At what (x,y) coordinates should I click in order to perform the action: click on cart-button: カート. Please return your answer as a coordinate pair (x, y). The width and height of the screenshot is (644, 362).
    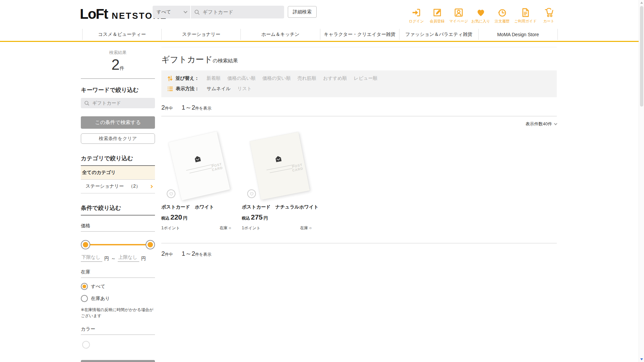
    Looking at the image, I should click on (549, 15).